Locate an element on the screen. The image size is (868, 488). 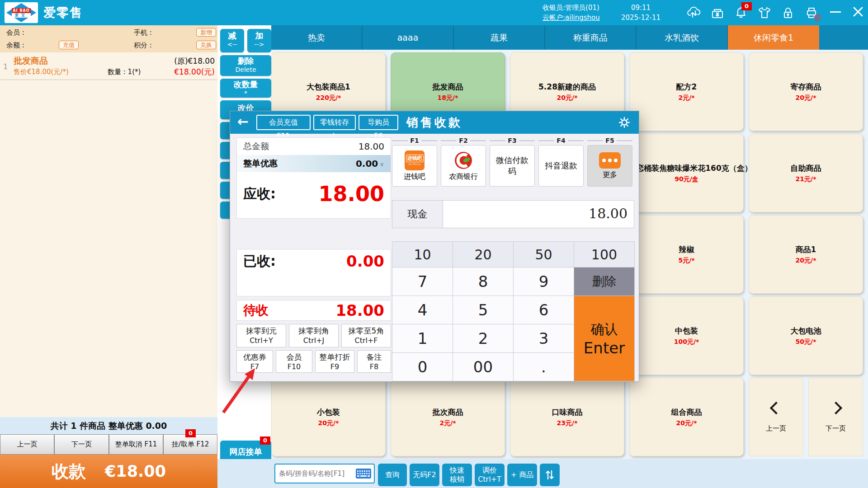
remark-button: 备注 F8 is located at coordinates (374, 361).